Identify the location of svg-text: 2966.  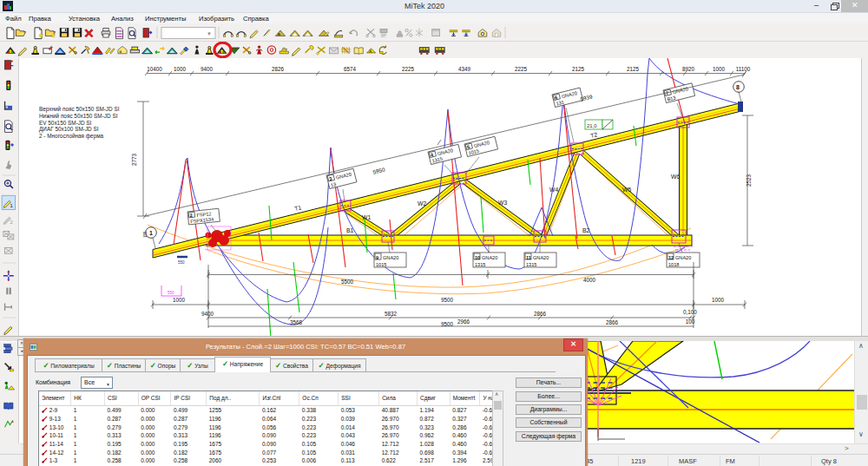
(464, 321).